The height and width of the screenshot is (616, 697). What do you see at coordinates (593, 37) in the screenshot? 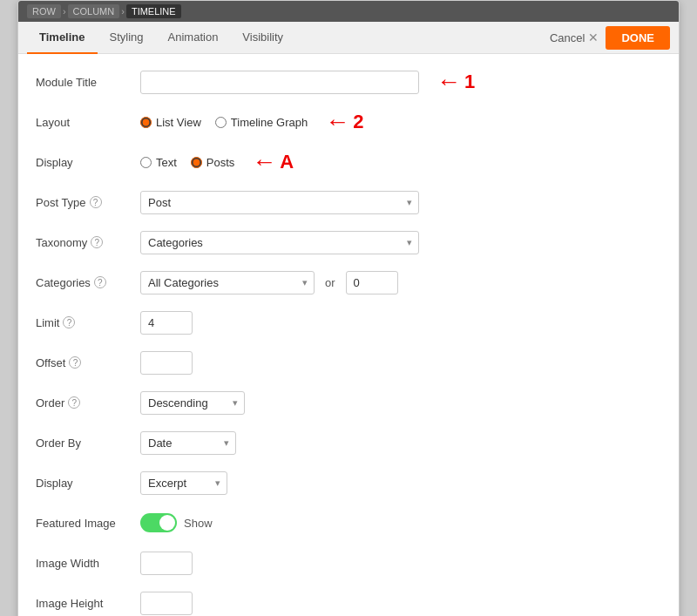
I see `close-icon: ✕` at bounding box center [593, 37].